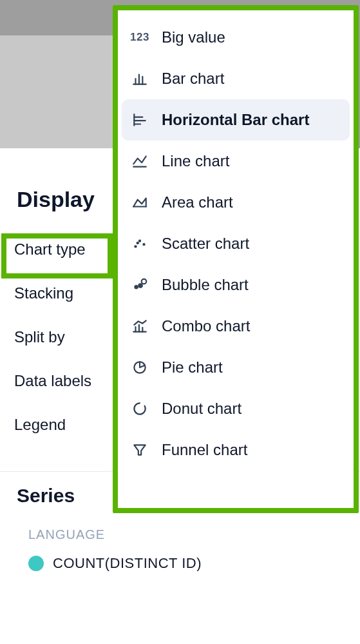  What do you see at coordinates (193, 37) in the screenshot?
I see `chart-type-option-label: Big value` at bounding box center [193, 37].